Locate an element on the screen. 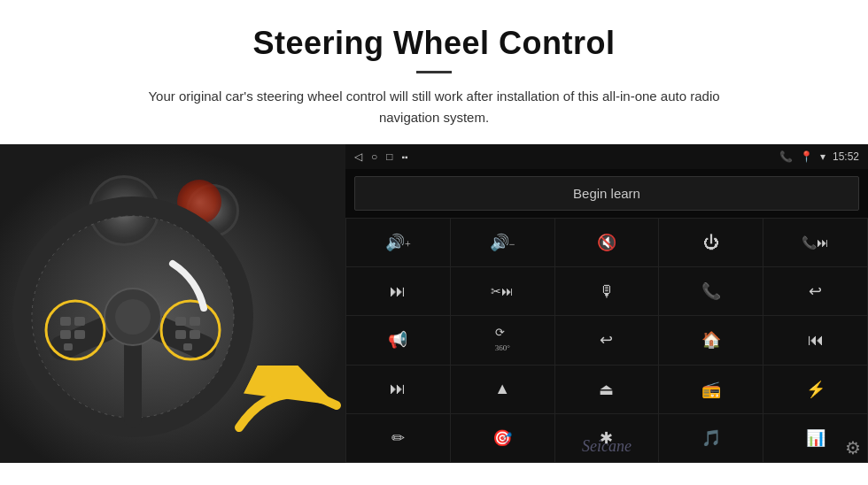 This screenshot has height=485, width=868. phone-skip-icon: 📞⏭ is located at coordinates (815, 242).